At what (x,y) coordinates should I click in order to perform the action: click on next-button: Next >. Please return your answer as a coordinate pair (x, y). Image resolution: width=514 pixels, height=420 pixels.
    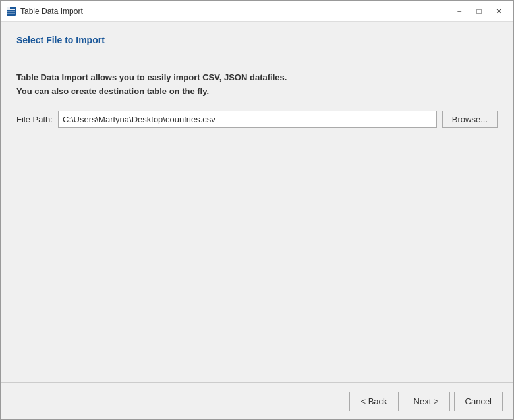
    Looking at the image, I should click on (426, 402).